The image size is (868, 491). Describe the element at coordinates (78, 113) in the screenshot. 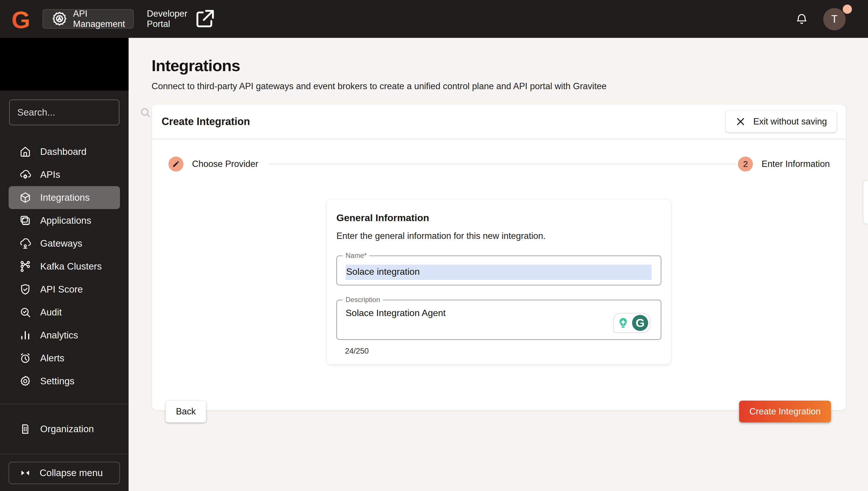

I see `search-input` at that location.